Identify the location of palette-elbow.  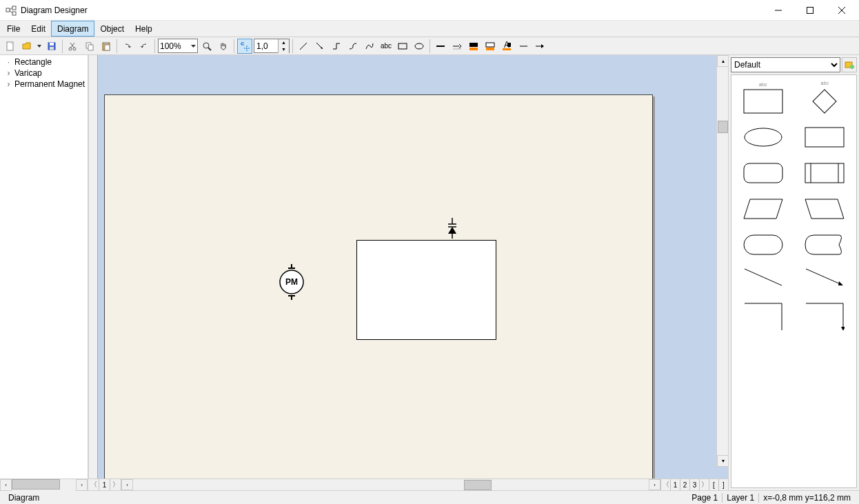
(763, 313).